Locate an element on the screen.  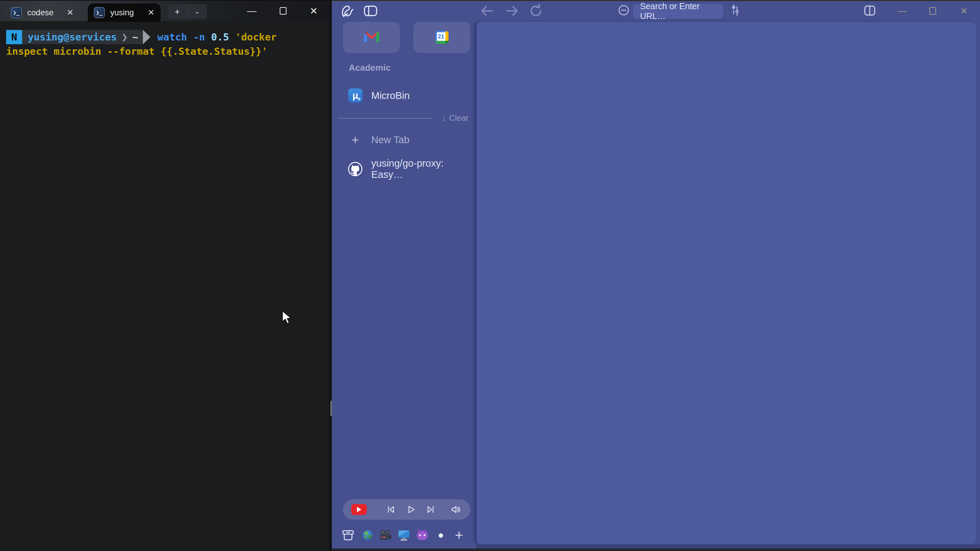
desktop-workspace-icon is located at coordinates (404, 535).